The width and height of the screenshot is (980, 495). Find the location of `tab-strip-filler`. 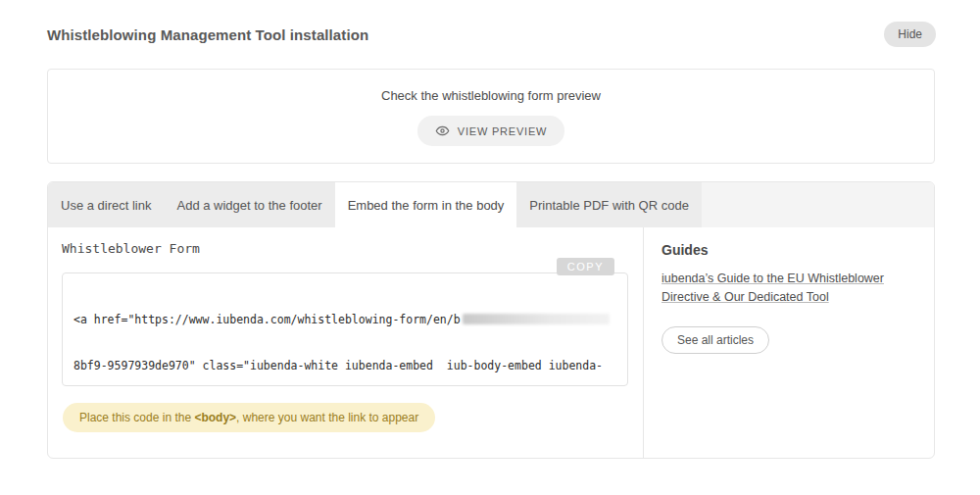

tab-strip-filler is located at coordinates (817, 205).